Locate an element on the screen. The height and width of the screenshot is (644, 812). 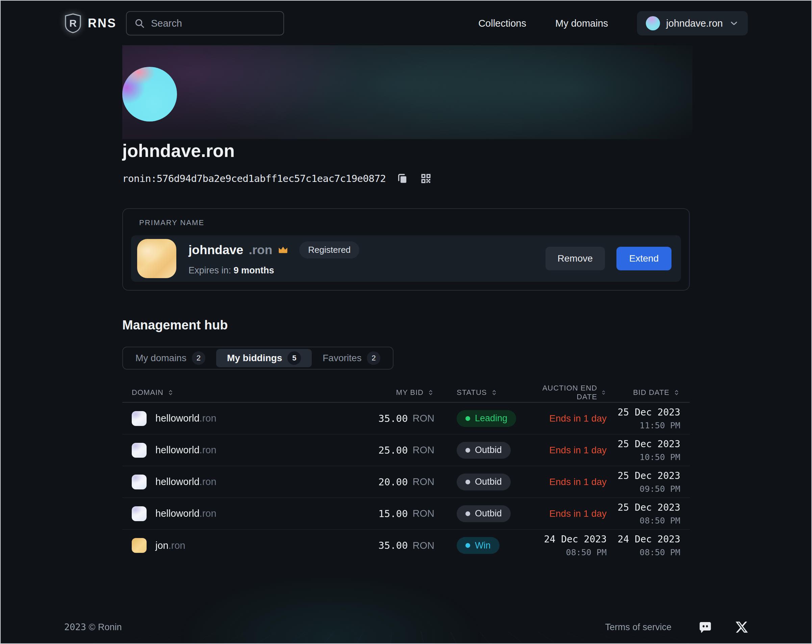
x-logo-icon is located at coordinates (742, 627).